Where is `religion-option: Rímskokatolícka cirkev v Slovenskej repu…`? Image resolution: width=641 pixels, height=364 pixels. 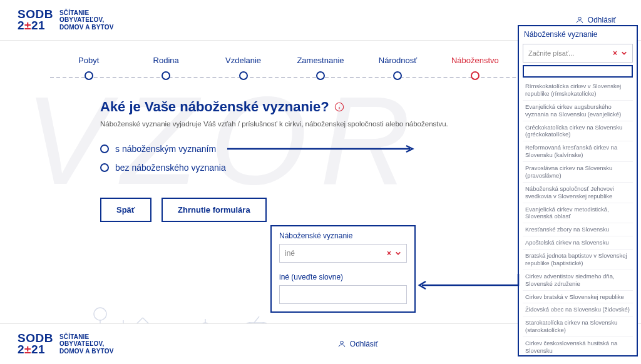 religion-option: Rímskokatolícka cirkev v Slovenskej repu… is located at coordinates (578, 90).